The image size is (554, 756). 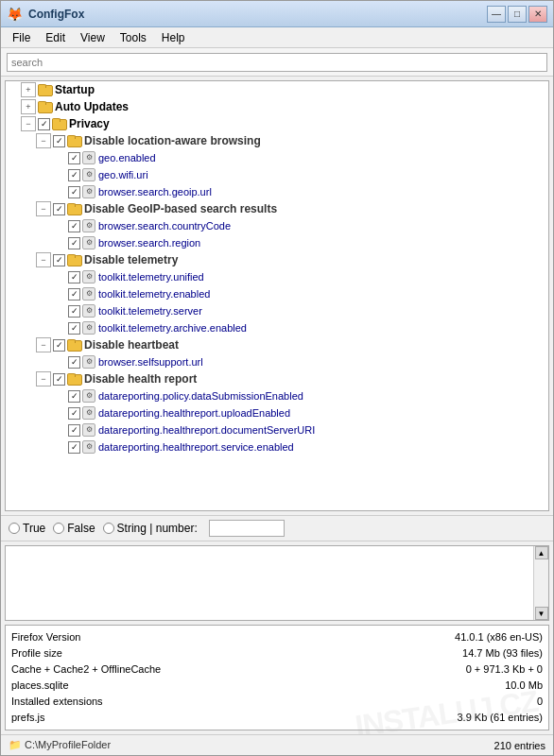 I want to click on expander-heartbeat: −, so click(x=43, y=345).